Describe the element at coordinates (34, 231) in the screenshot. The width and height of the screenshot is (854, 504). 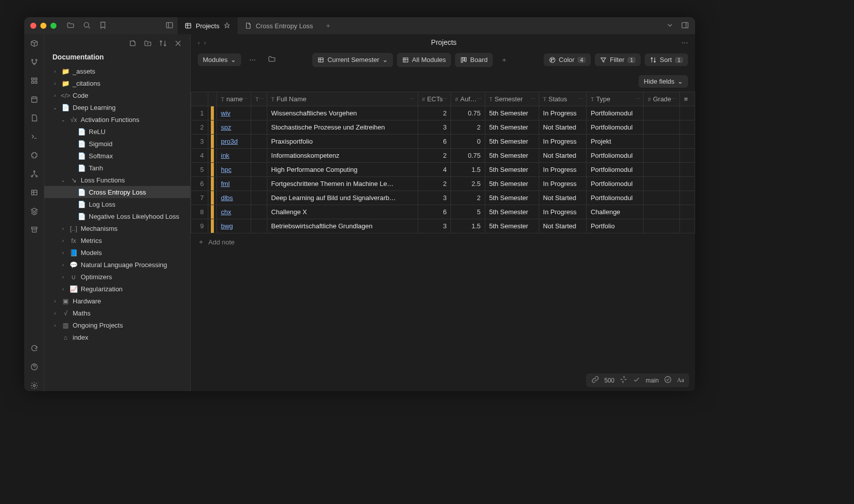
I see `archive-icon` at that location.